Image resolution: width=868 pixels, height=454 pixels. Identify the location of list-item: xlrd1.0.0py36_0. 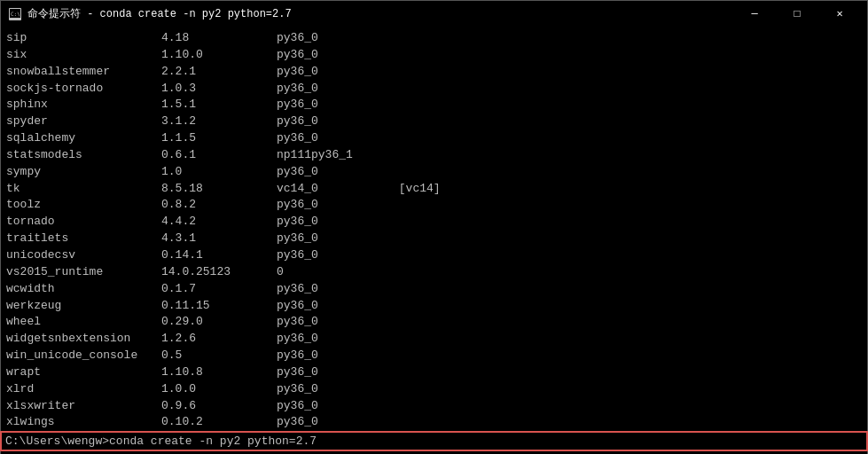
(434, 390).